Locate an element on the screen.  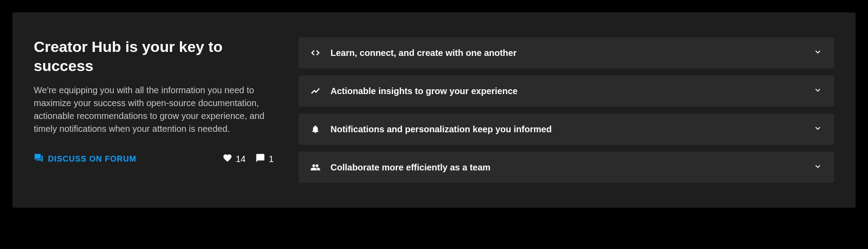
stats-group: 14 1 is located at coordinates (248, 159).